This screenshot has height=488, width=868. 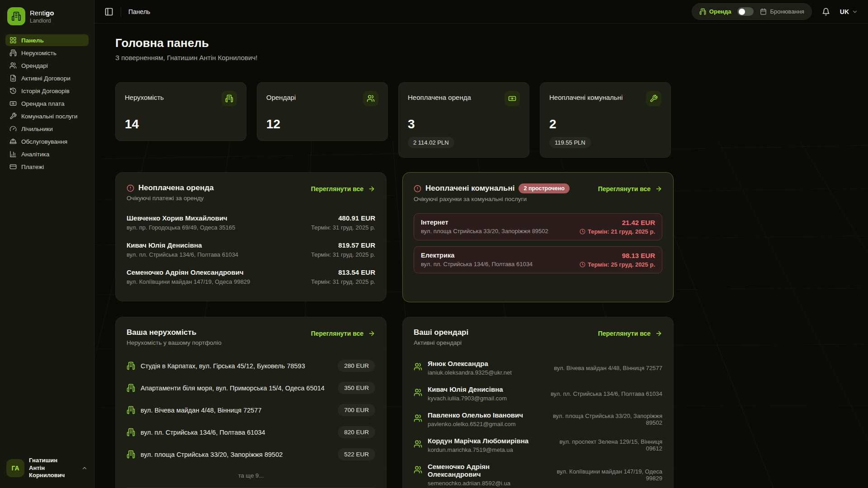 What do you see at coordinates (47, 167) in the screenshot?
I see `sidebar-item-payments: Платежі` at bounding box center [47, 167].